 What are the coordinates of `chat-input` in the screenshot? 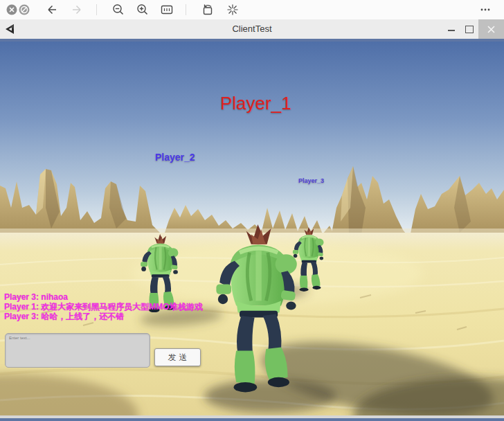 It's located at (78, 350).